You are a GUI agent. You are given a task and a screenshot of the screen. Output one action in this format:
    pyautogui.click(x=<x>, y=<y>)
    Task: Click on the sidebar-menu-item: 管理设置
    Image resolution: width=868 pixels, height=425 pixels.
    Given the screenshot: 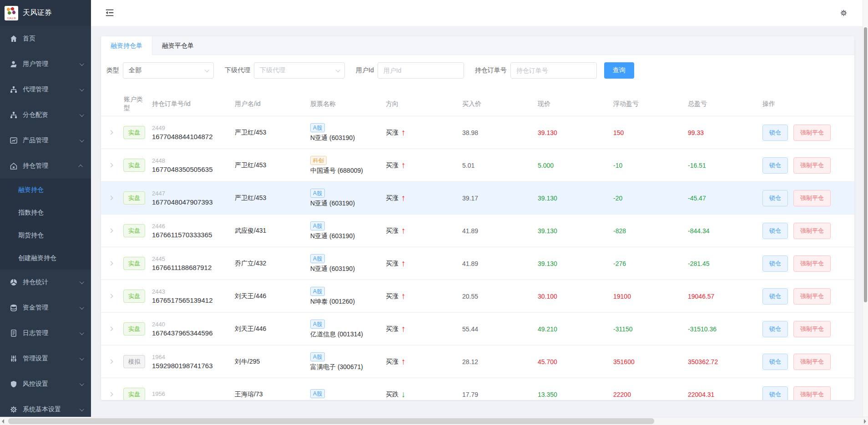 What is the action you would take?
    pyautogui.click(x=45, y=359)
    